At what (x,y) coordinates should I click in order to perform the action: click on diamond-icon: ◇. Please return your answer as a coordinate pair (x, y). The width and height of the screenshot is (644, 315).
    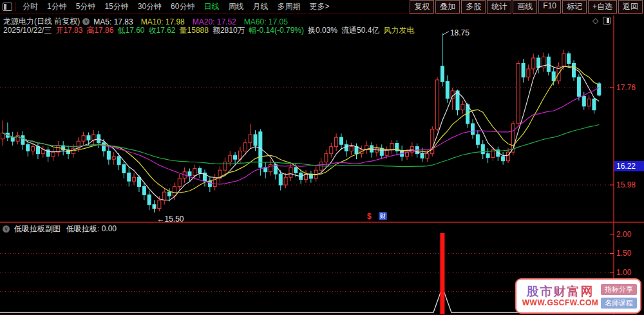
    Looking at the image, I should click on (595, 21).